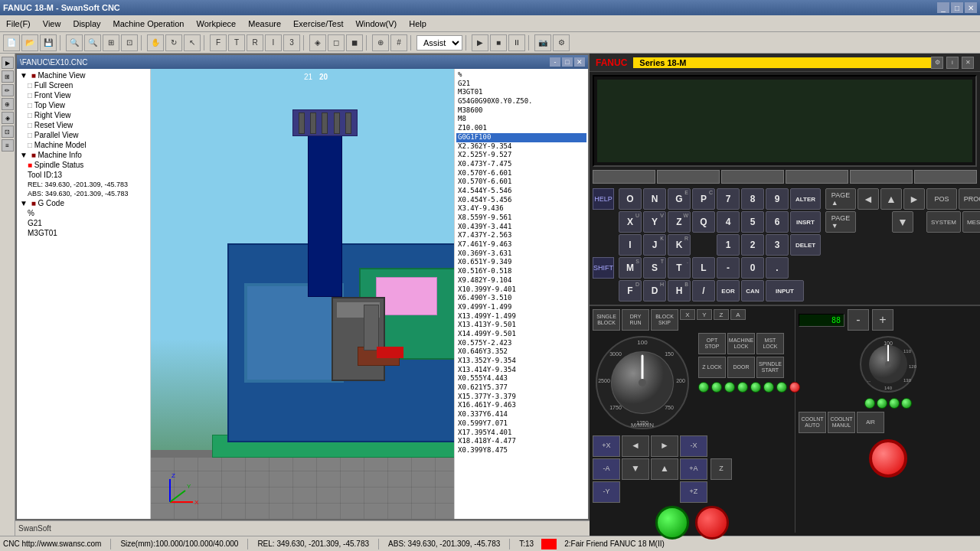 This screenshot has height=551, width=980. I want to click on spindle-start-btn: SPINDLESTART, so click(770, 367).